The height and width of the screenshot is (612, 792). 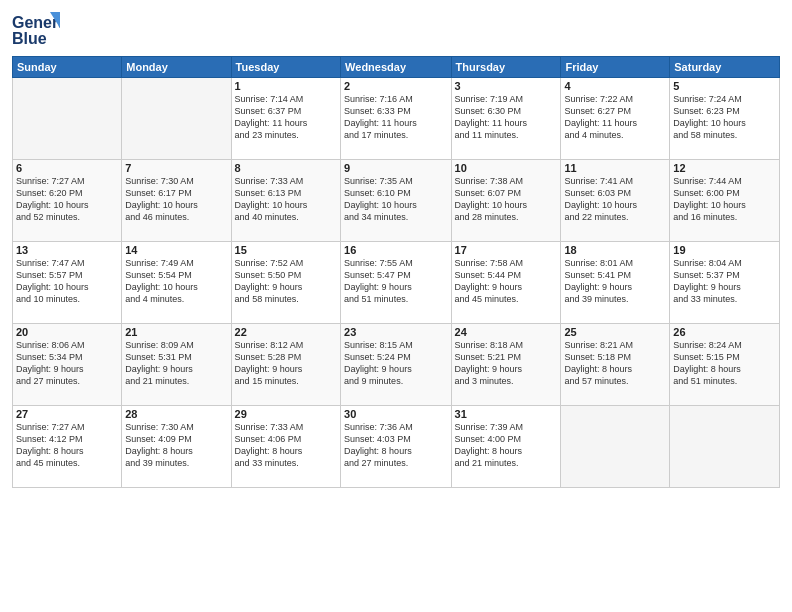 I want to click on day-number: 27, so click(x=67, y=414).